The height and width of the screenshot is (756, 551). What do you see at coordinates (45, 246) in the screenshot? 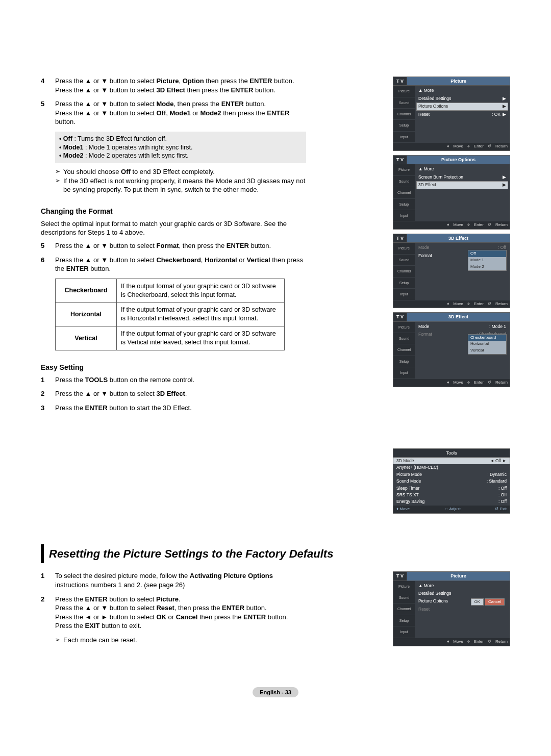
I see `cf-step-5-number: 5` at bounding box center [45, 246].